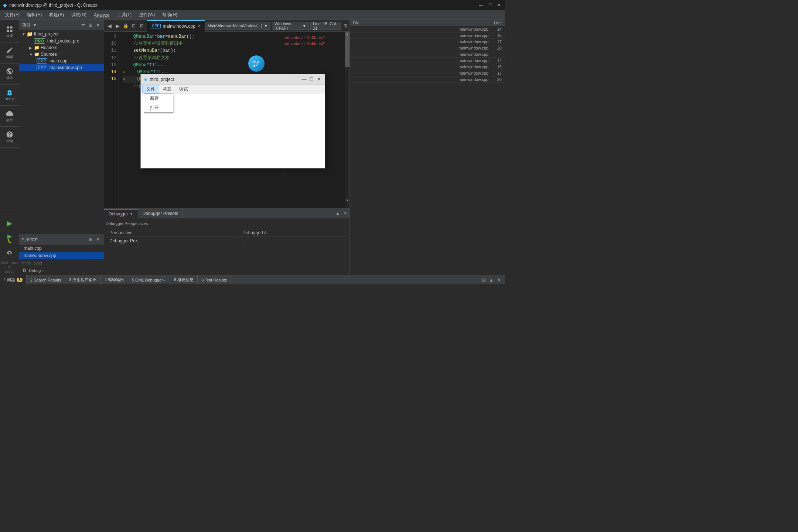 This screenshot has width=798, height=532. Describe the element at coordinates (151, 89) in the screenshot. I see `popup-menu-file: 文件` at that location.